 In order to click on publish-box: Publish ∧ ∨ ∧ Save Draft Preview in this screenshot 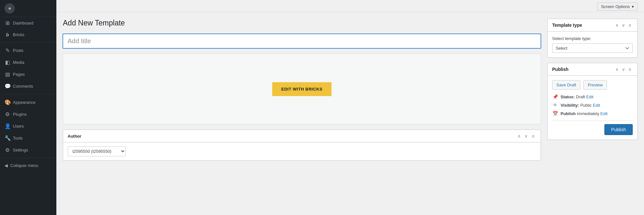, I will do `click(592, 101)`.